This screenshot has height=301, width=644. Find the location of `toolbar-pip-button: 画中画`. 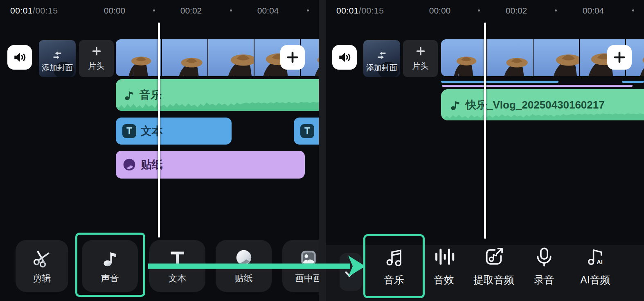

toolbar-pip-button: 画中画 is located at coordinates (300, 266).